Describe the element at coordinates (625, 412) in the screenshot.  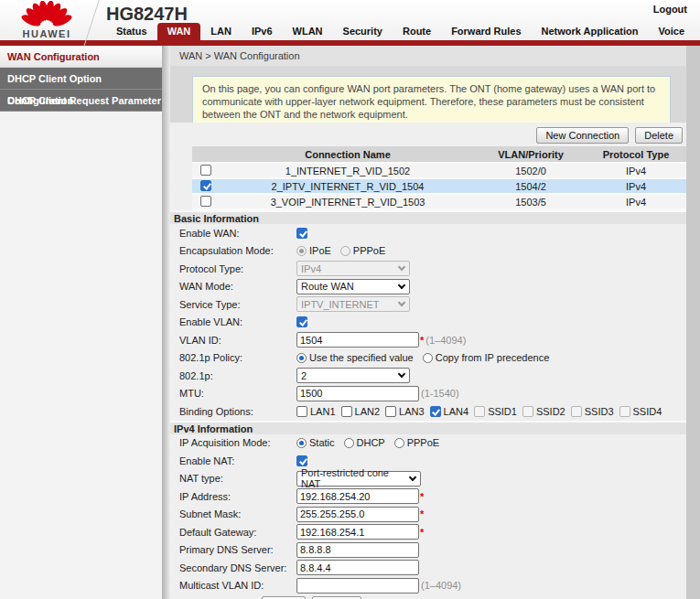
I see `ssid4-checkbox` at that location.